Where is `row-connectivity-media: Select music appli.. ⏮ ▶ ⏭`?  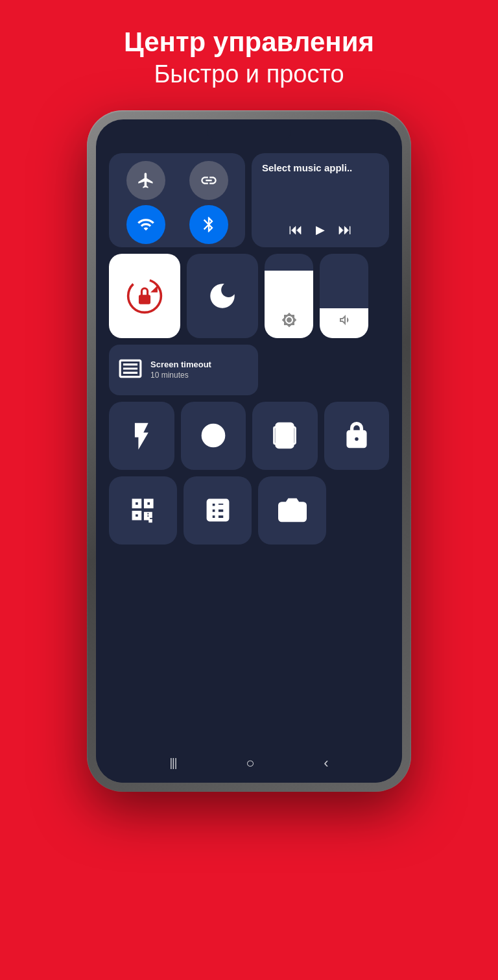
row-connectivity-media: Select music appli.. ⏮ ▶ ⏭ is located at coordinates (249, 200).